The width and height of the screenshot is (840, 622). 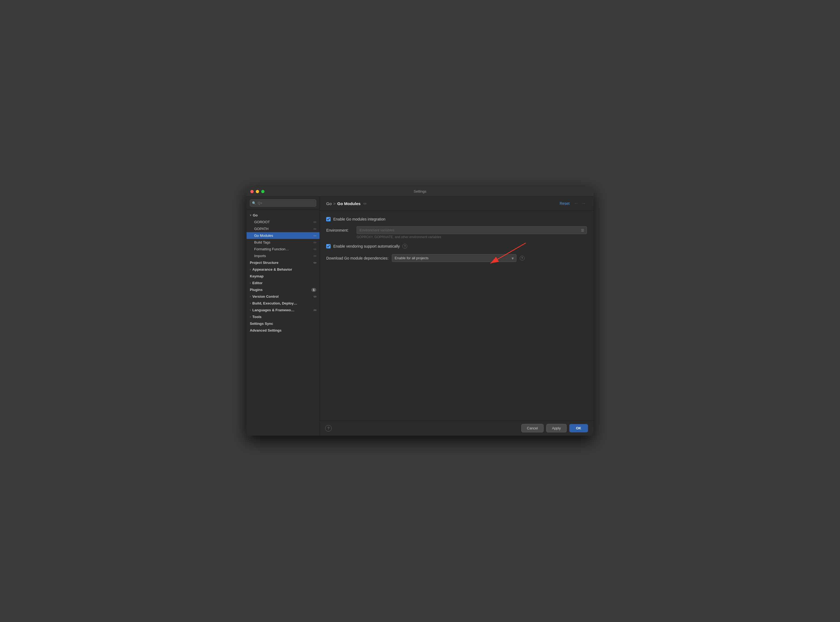 I want to click on sidebar-item-appearance: › Appearance & Behavior, so click(x=283, y=270).